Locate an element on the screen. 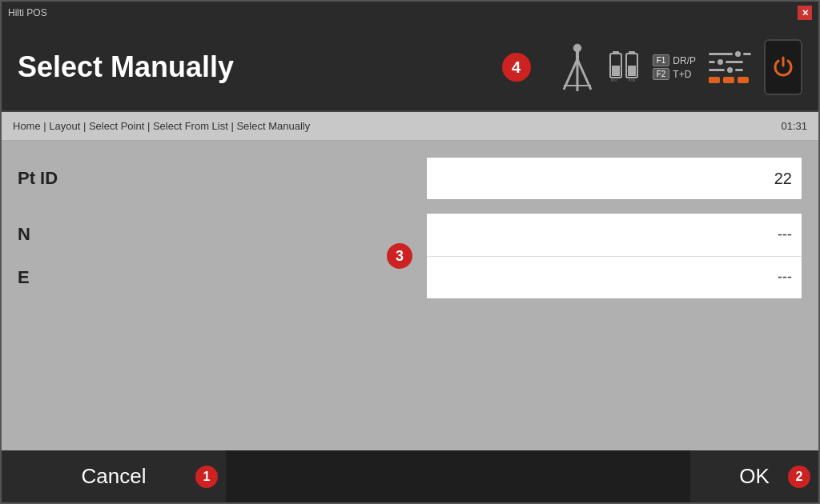 The image size is (820, 504). battery-icon: POC POS is located at coordinates (624, 67).